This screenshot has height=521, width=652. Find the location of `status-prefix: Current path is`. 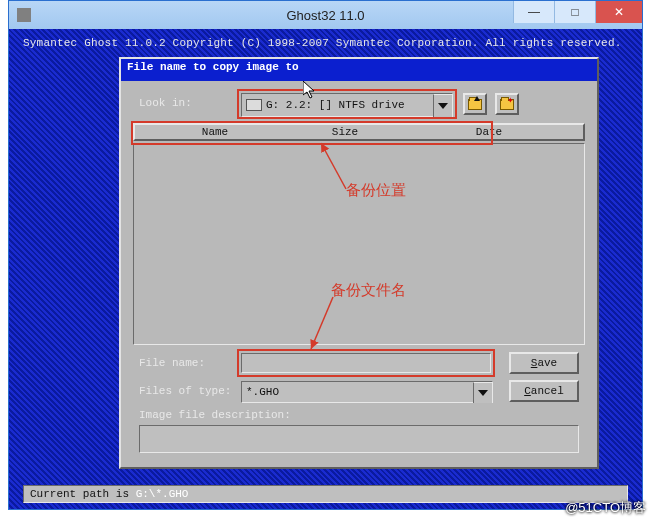

status-prefix: Current path is is located at coordinates (83, 494).